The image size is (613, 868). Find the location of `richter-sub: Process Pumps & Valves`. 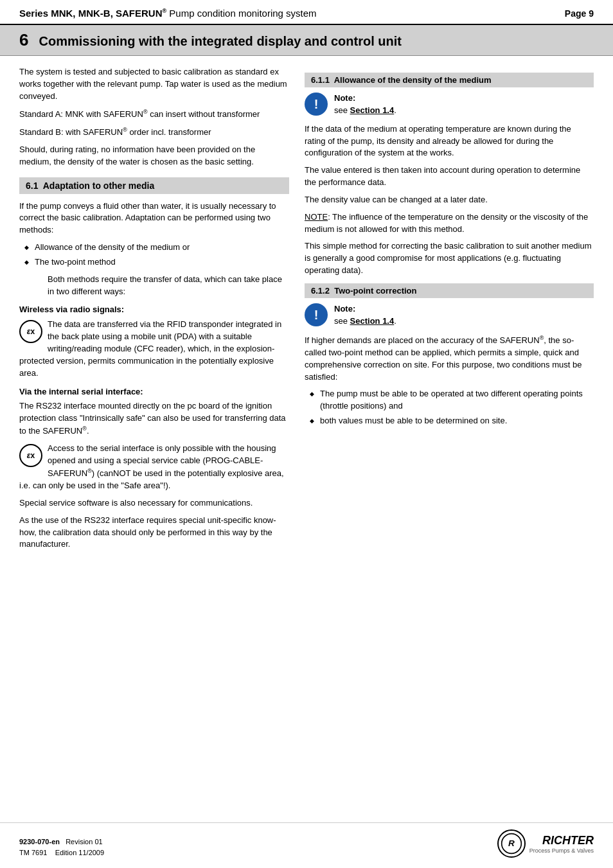

richter-sub: Process Pumps & Valves is located at coordinates (562, 851).